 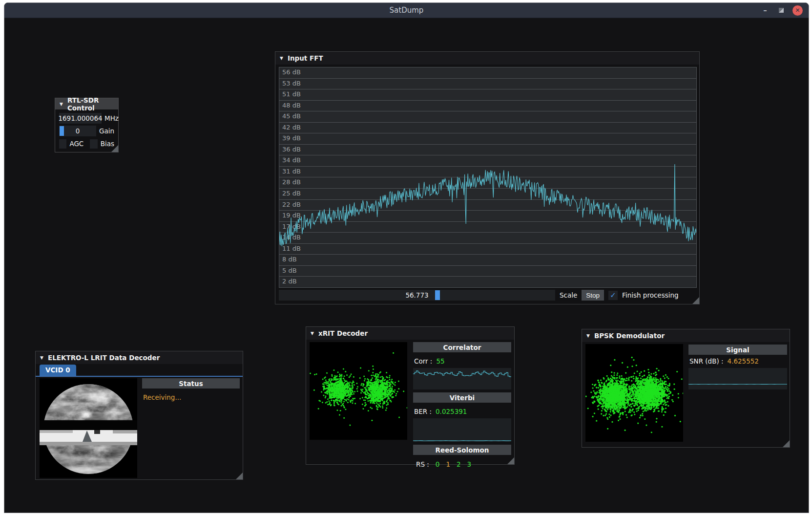 I want to click on restore-icon, so click(x=781, y=11).